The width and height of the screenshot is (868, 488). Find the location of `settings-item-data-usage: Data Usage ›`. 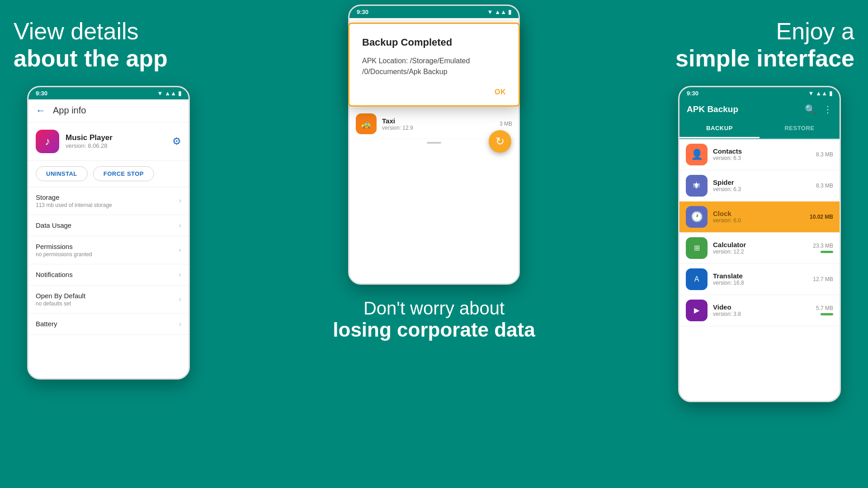

settings-item-data-usage: Data Usage › is located at coordinates (108, 226).